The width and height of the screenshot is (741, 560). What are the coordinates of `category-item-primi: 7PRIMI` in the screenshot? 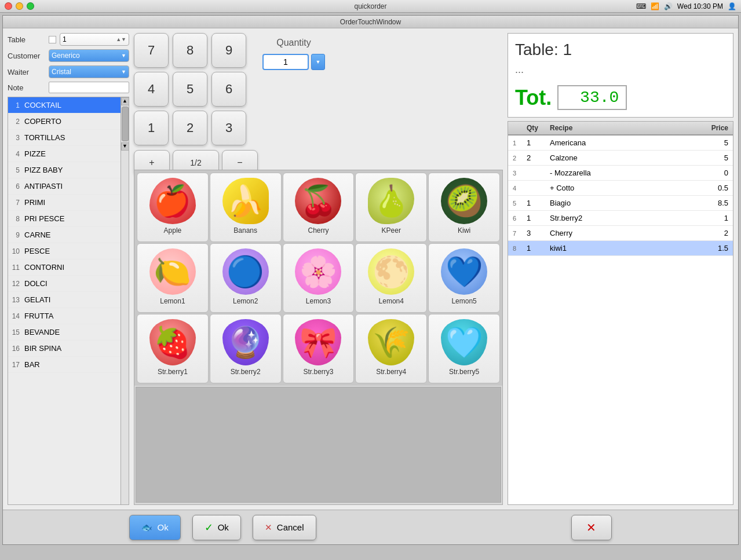 It's located at (64, 203).